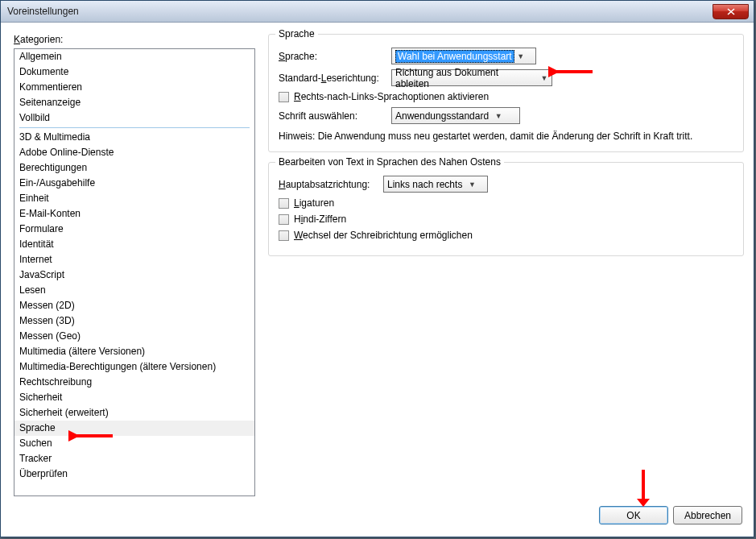 This screenshot has width=756, height=539. I want to click on category-item: Sicherheit, so click(134, 398).